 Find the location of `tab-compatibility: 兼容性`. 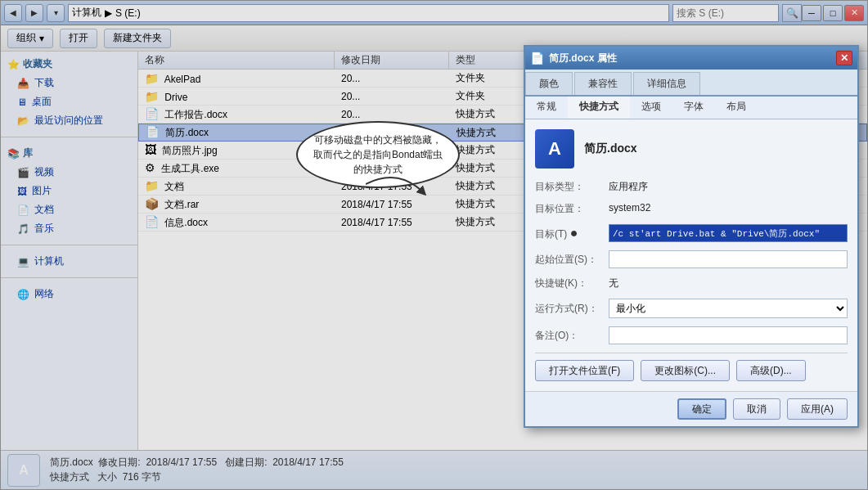

tab-compatibility: 兼容性 is located at coordinates (603, 83).